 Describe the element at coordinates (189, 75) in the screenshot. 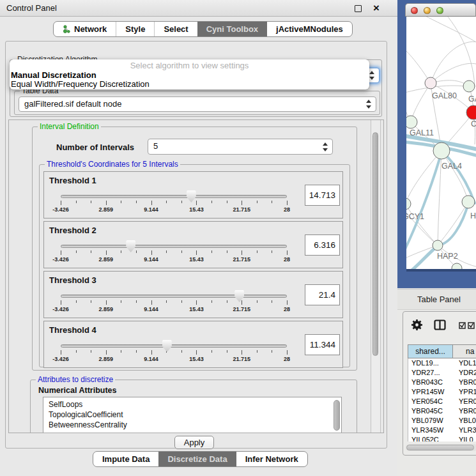

I see `popup-option-manual: Manual Discretization` at that location.